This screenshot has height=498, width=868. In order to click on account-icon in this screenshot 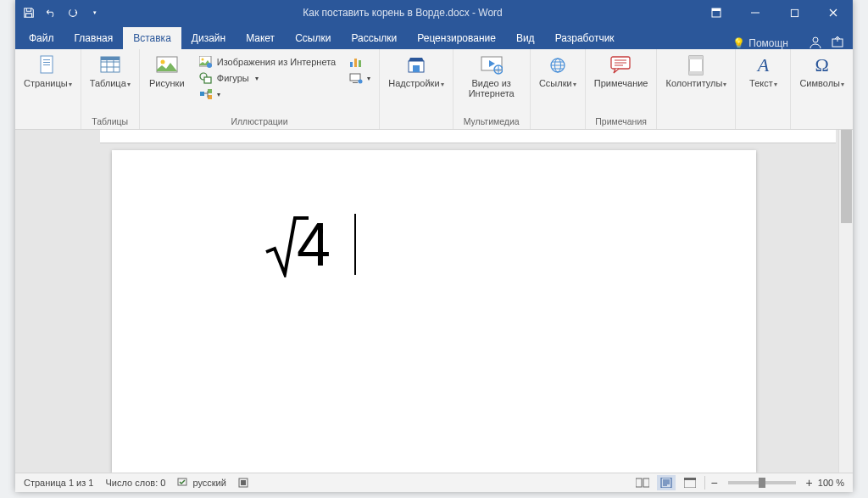, I will do `click(815, 42)`.